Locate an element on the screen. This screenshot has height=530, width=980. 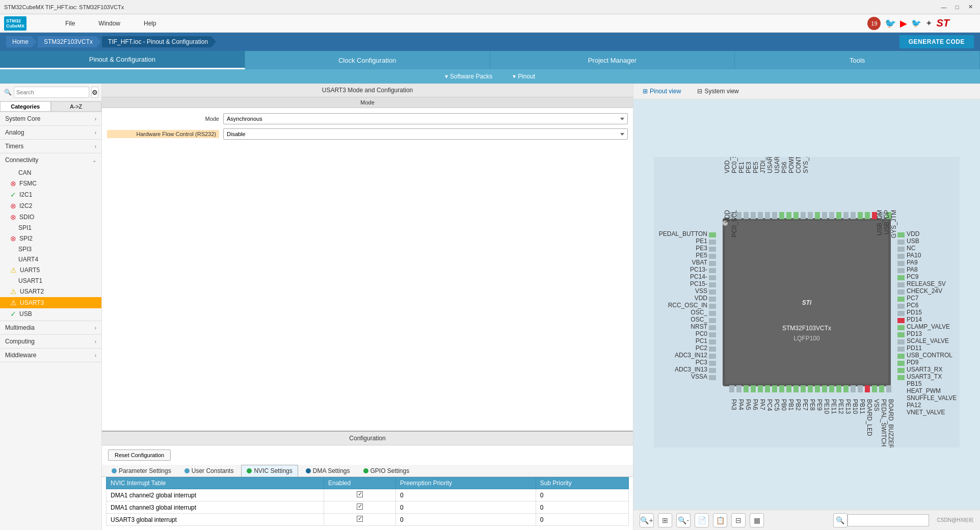
export-pdf-button: 📄 is located at coordinates (702, 520).